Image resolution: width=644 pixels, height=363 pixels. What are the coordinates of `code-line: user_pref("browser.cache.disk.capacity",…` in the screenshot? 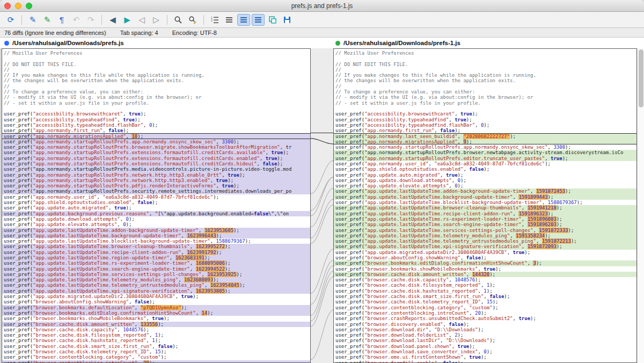 It's located at (156, 330).